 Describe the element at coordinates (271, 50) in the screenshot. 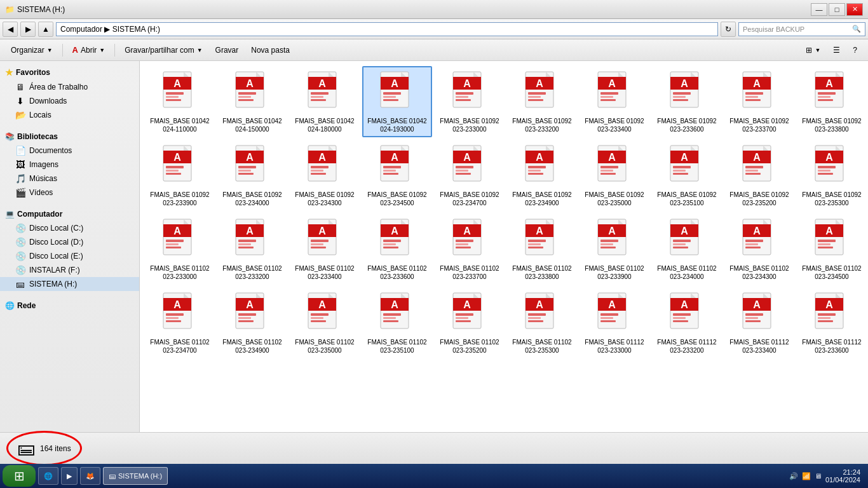

I see `new-folder-button: Nova pasta` at that location.